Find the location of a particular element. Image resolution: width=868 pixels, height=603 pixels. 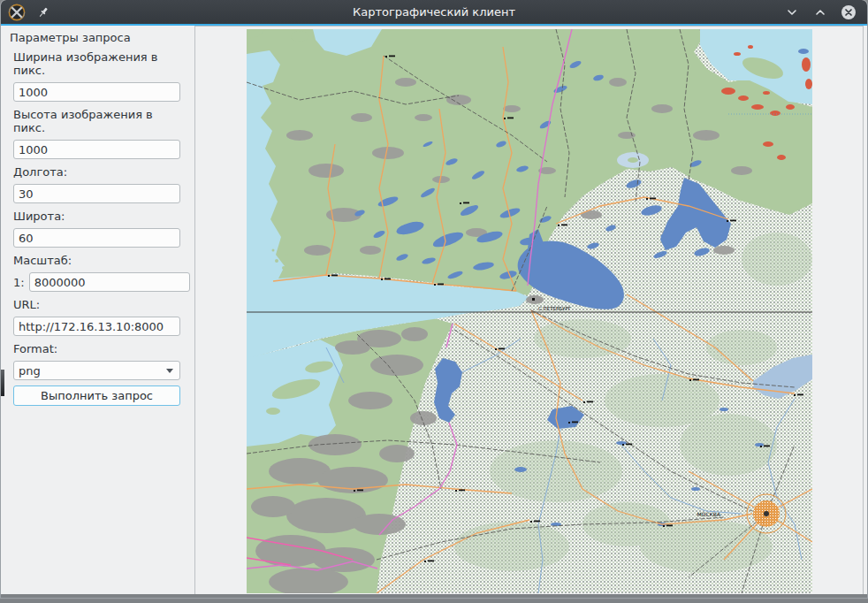

image-width-label: Ширина изображения в пикс. is located at coordinates (97, 64).